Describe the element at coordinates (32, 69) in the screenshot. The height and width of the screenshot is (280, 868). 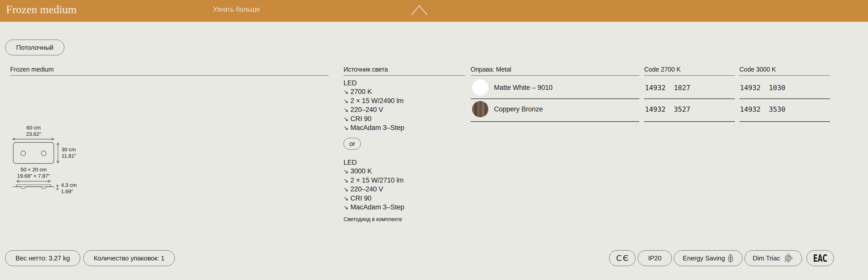
I see `column-header-label: Frozen medium` at that location.